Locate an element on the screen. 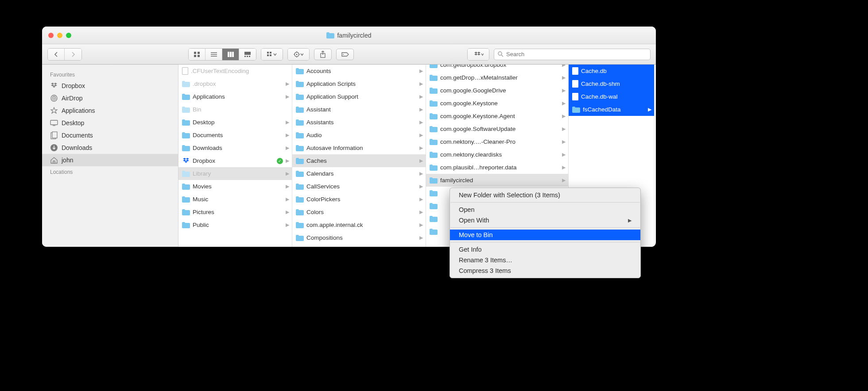 The height and width of the screenshot is (391, 868). file-name: com.google.Keystone.Agent is located at coordinates (500, 116).